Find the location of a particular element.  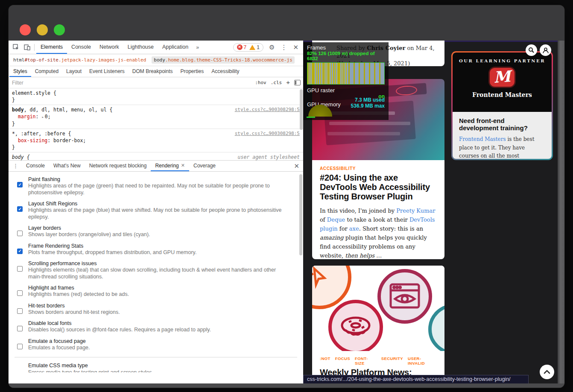

tab-application: Application is located at coordinates (175, 47).